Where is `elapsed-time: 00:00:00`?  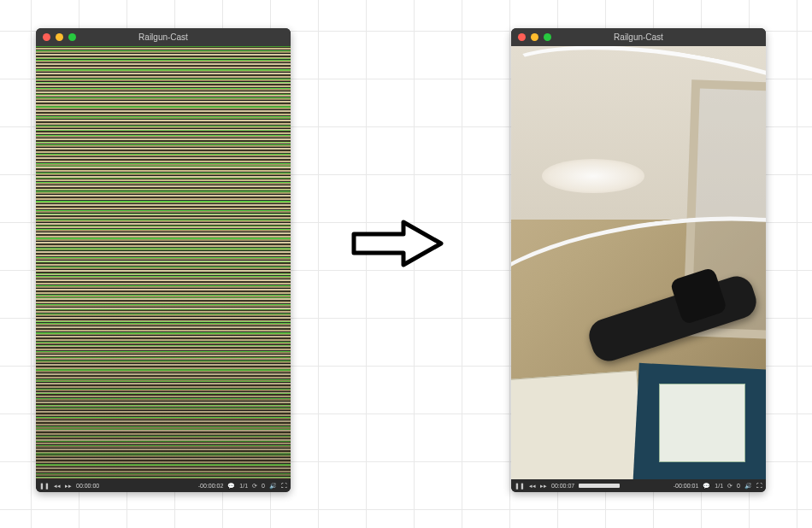 elapsed-time: 00:00:00 is located at coordinates (87, 485).